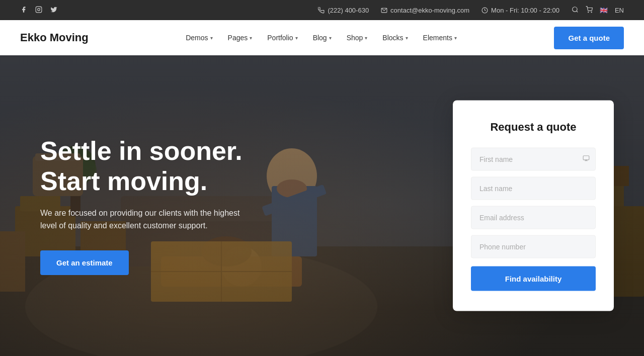 Image resolution: width=644 pixels, height=356 pixels. What do you see at coordinates (321, 38) in the screenshot?
I see `nav-links: Demos ▾ Pages ▾ Portfolio ▾ Blog ▾ Shop …` at bounding box center [321, 38].